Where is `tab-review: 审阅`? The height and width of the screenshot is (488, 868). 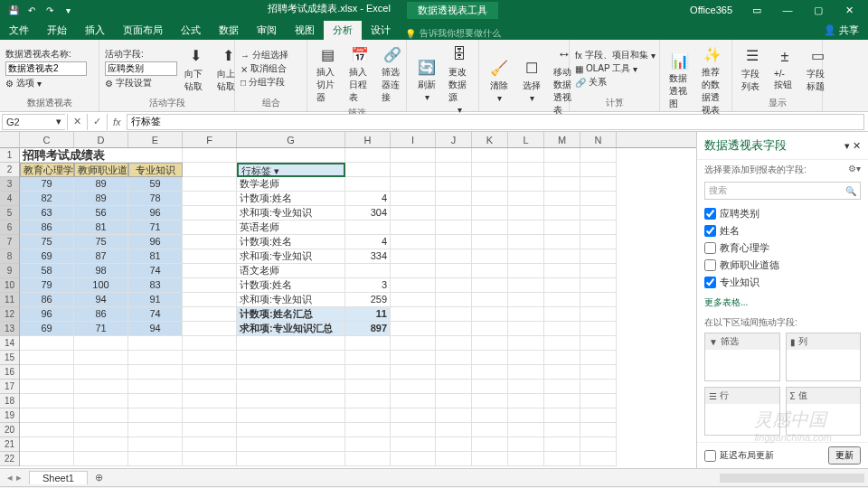 tab-review: 审阅 is located at coordinates (267, 31).